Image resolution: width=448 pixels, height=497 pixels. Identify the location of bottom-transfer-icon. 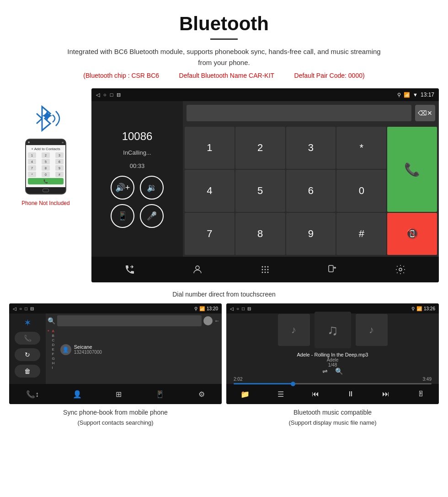
(333, 270).